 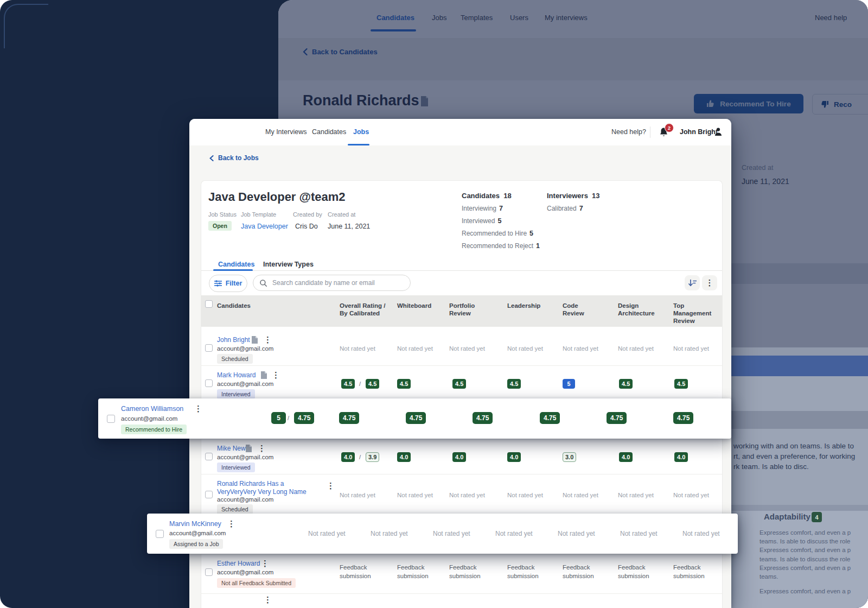 I want to click on search-input, so click(x=337, y=283).